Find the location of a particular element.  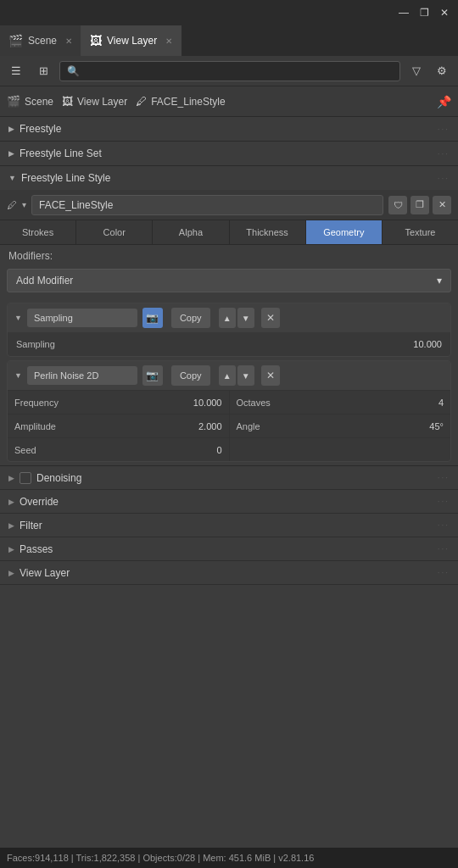

menu-icon: ☰ is located at coordinates (16, 71).